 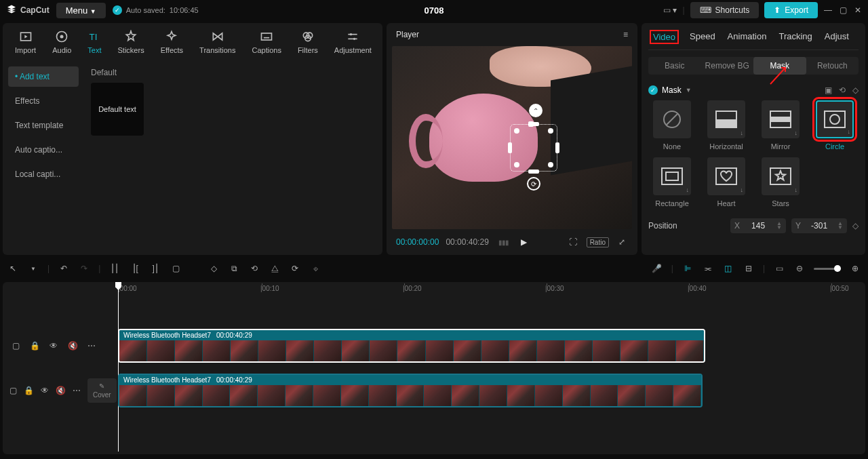 I want to click on subtab-basic: Basic, so click(x=675, y=66).